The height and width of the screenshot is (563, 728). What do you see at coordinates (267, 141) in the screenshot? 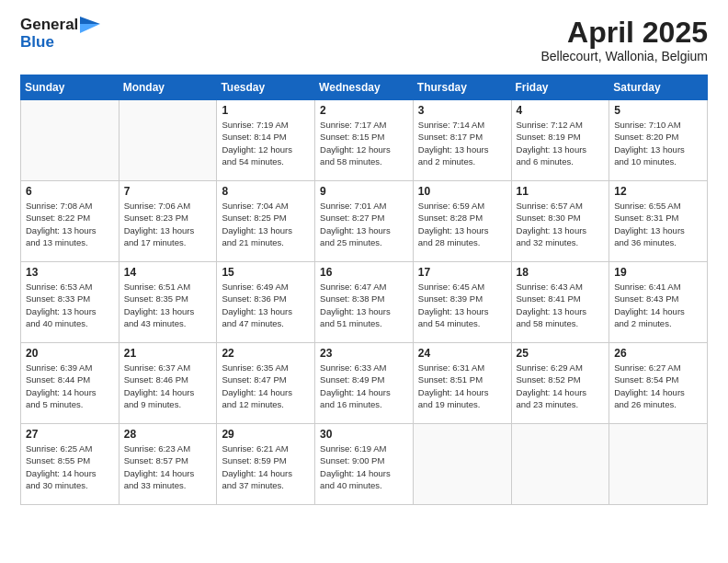
I see `calendar-cell: 1Sunrise: 7:19 AMSunset: 8:14 PMDaylight…` at bounding box center [267, 141].